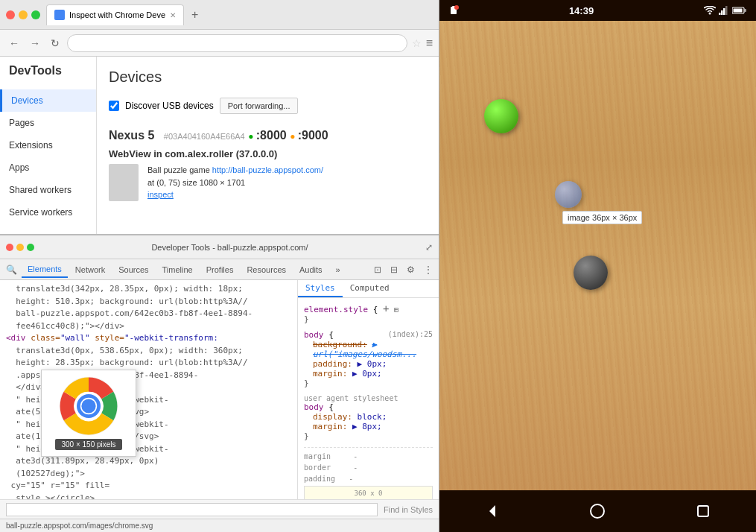 The image size is (756, 532). What do you see at coordinates (581, 10) in the screenshot?
I see `android-time: 14:39` at bounding box center [581, 10].